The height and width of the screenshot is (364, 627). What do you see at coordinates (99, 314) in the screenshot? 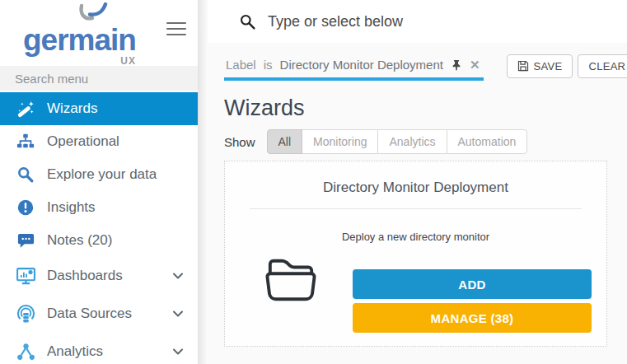
I see `sidebar-item-data-sources: Data Sources` at bounding box center [99, 314].